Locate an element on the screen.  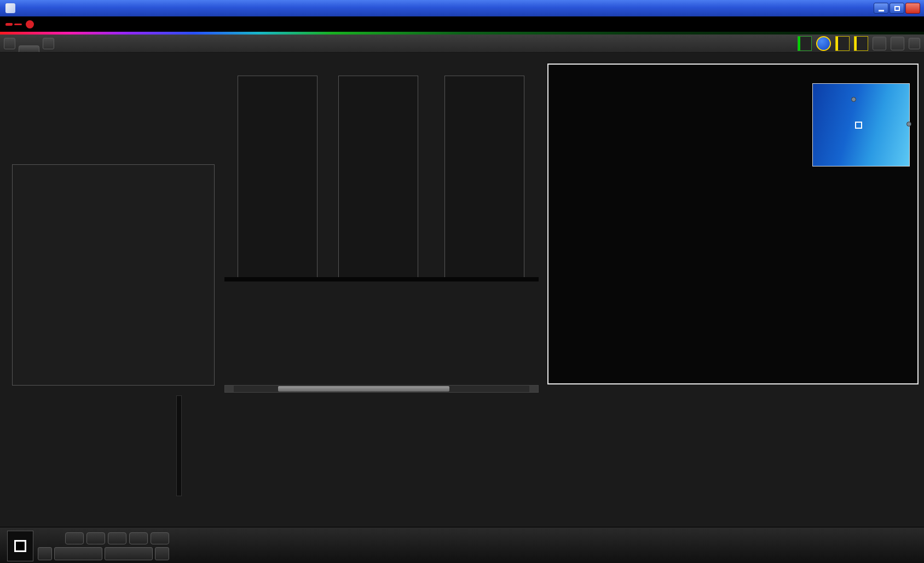
compare-scrollbar is located at coordinates (382, 389).